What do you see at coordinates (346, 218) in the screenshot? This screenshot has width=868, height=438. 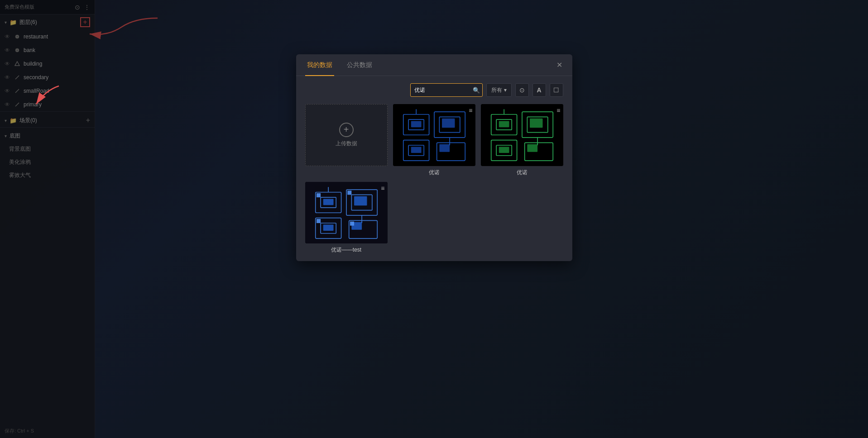 I see `data-card-3: ≡` at bounding box center [346, 218].